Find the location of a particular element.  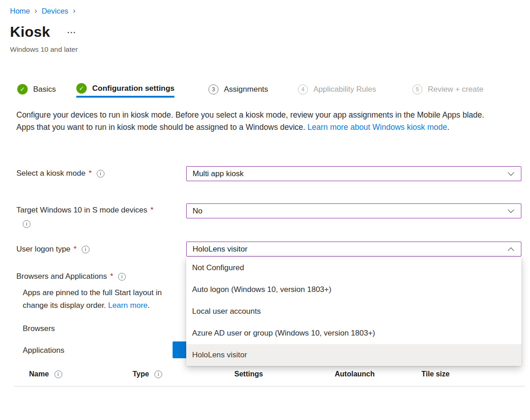

kiosk-mode-dropdown: Multi app kiosk is located at coordinates (354, 173).